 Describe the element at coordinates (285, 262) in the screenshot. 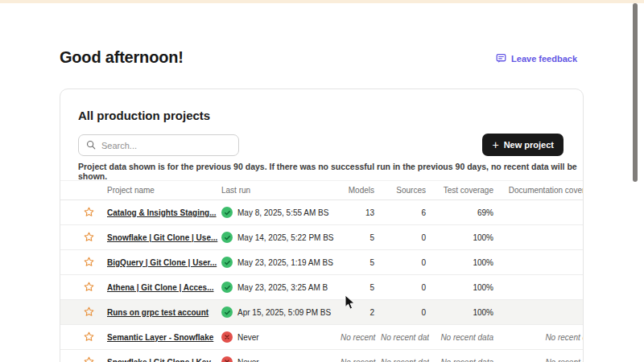

I see `last-run-label: May 23, 2025, 1:19 AM BS` at that location.